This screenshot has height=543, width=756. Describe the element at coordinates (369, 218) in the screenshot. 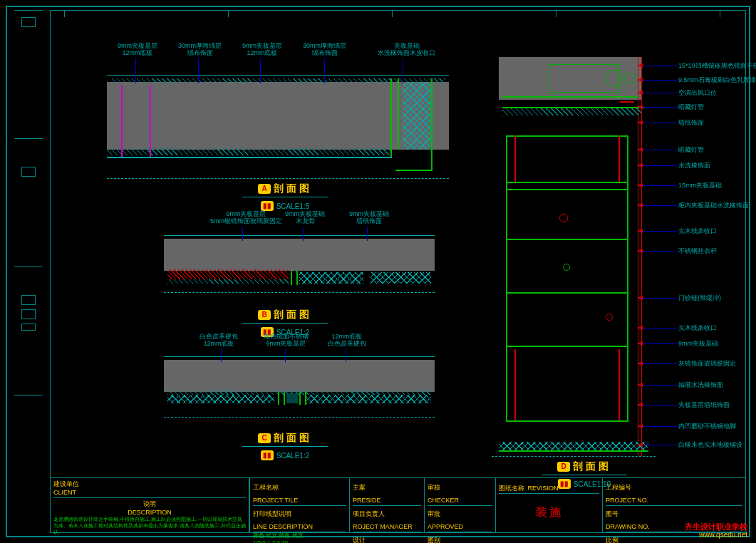

I see `label: 9mm夹板基础墙纸饰面` at that location.